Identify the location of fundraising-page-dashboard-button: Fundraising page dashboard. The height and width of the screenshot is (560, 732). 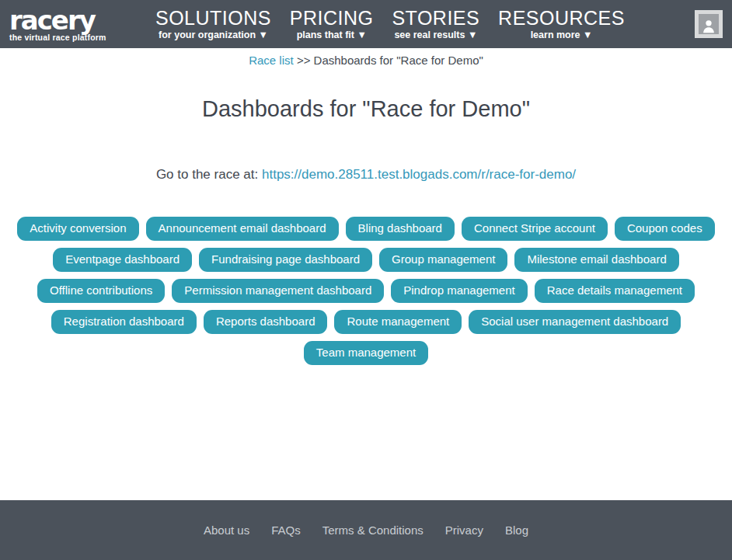
(286, 259).